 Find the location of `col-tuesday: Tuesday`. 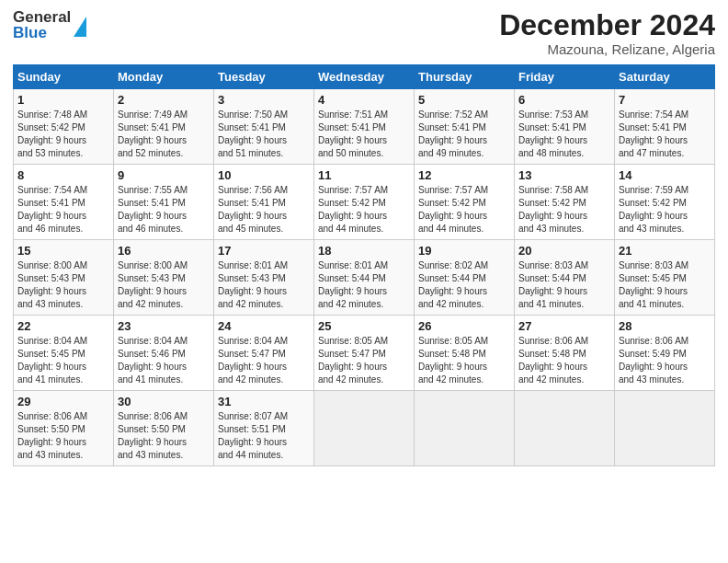

col-tuesday: Tuesday is located at coordinates (265, 77).